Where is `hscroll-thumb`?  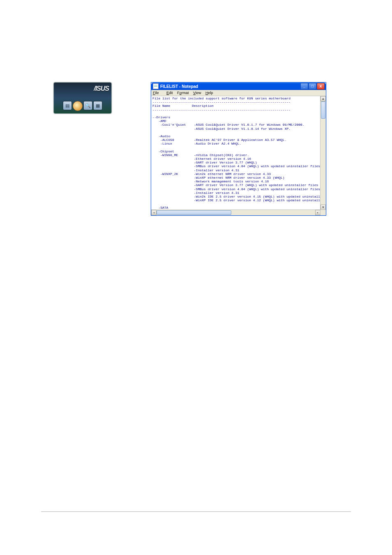
hscroll-thumb is located at coordinates (194, 213).